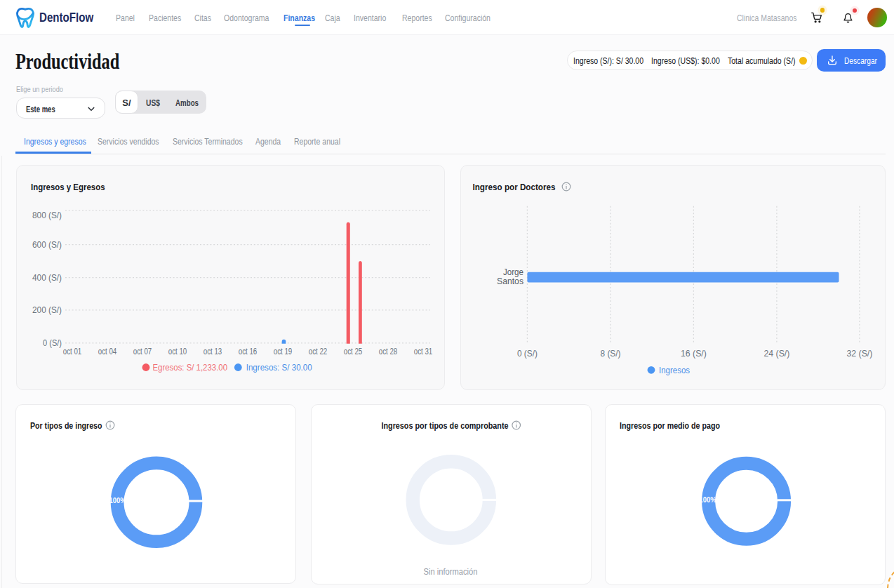 The image size is (894, 588). Describe the element at coordinates (248, 351) in the screenshot. I see `svg-text: oct 16` at that location.